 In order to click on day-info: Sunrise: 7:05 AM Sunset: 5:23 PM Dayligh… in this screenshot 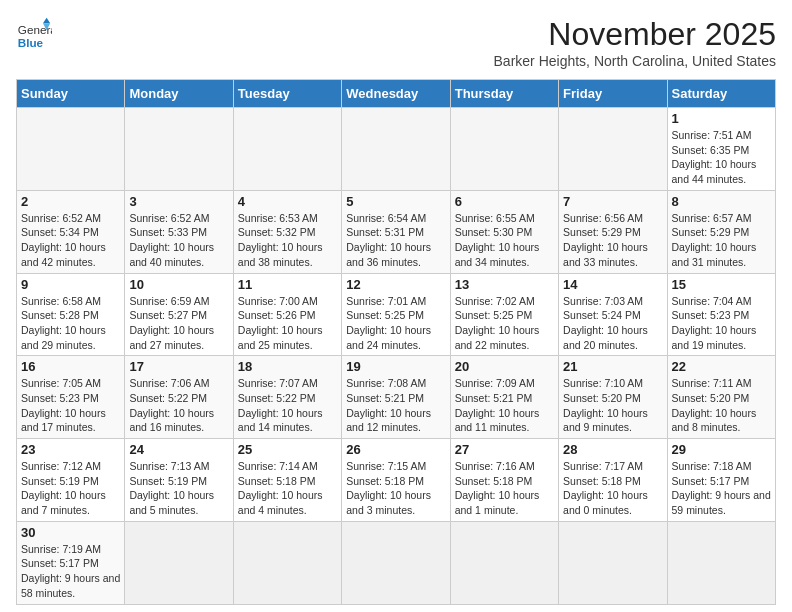, I will do `click(70, 406)`.